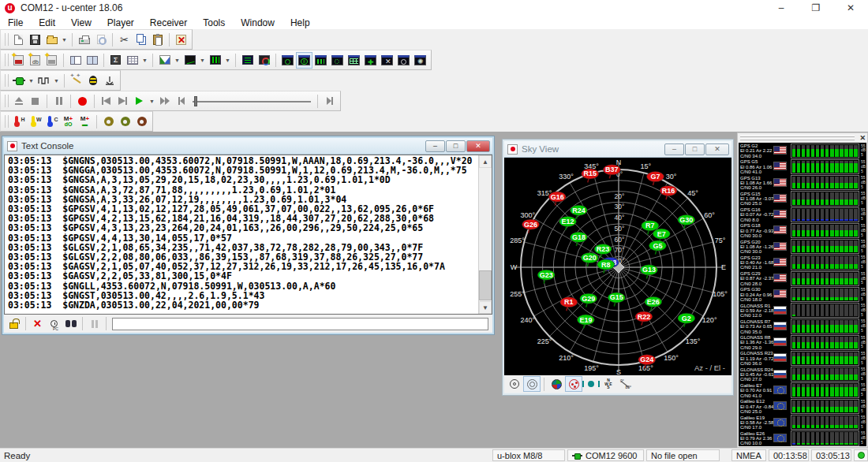 This screenshot has height=462, width=868. Describe the element at coordinates (84, 39) in the screenshot. I see `print-button` at that location.